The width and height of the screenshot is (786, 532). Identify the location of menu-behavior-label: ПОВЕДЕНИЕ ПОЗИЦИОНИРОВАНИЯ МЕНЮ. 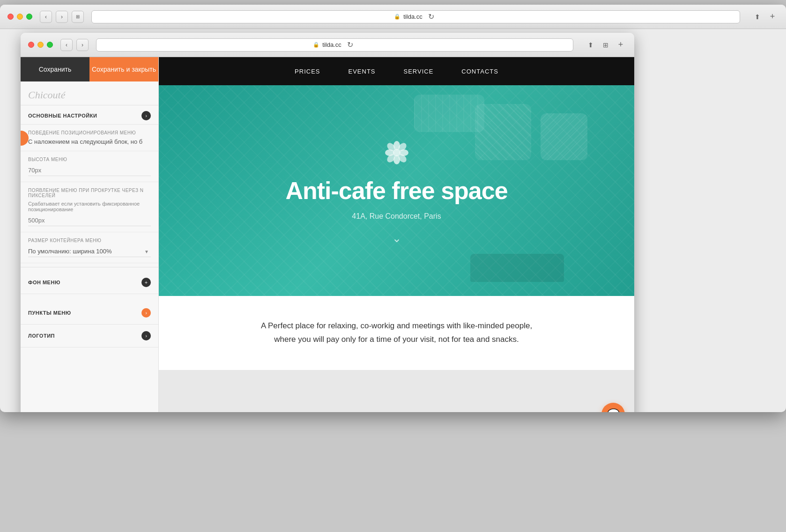
(89, 133).